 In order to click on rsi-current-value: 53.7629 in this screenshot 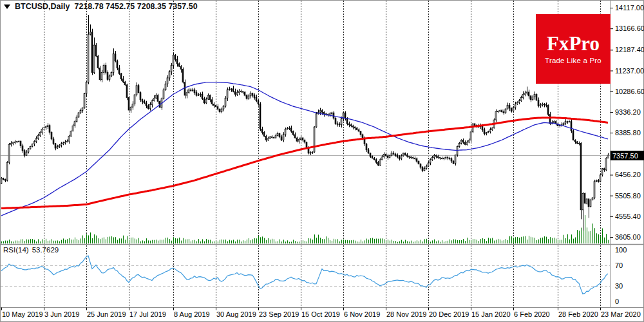, I will do `click(46, 250)`.